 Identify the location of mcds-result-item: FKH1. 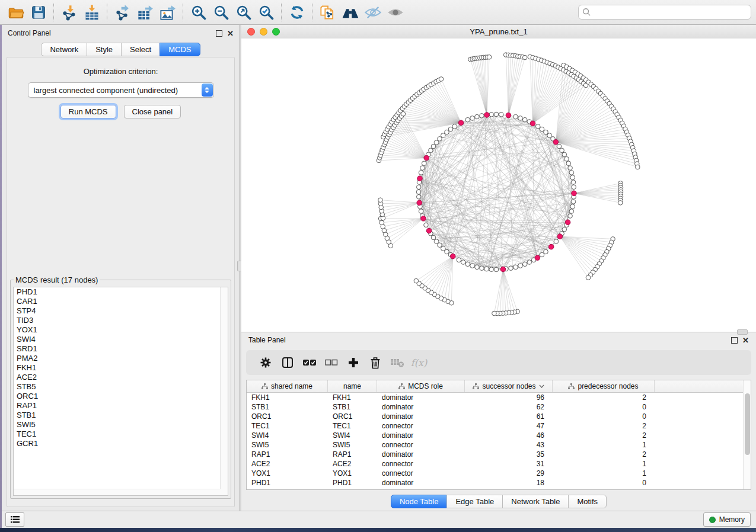
(121, 368).